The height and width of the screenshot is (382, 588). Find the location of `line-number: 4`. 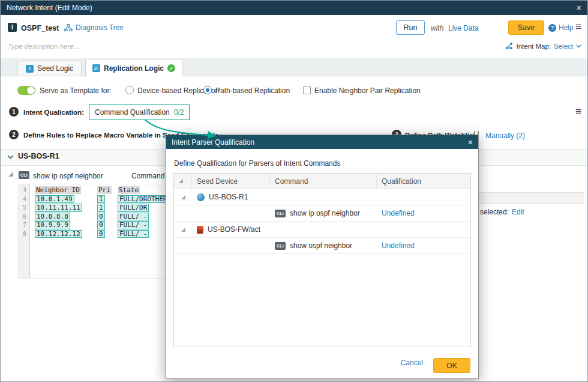

line-number: 4 is located at coordinates (22, 199).